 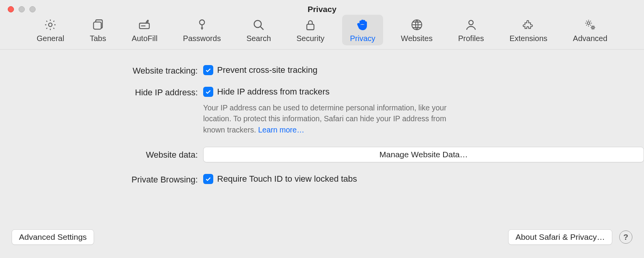 I want to click on titlebar: Privacy, so click(x=322, y=7).